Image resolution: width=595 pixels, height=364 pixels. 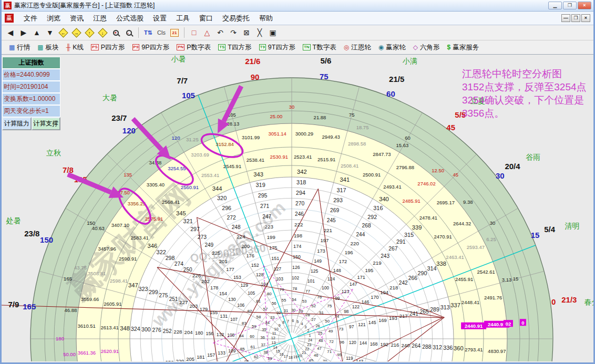 I want to click on minimize-button: ▁, so click(x=555, y=5).